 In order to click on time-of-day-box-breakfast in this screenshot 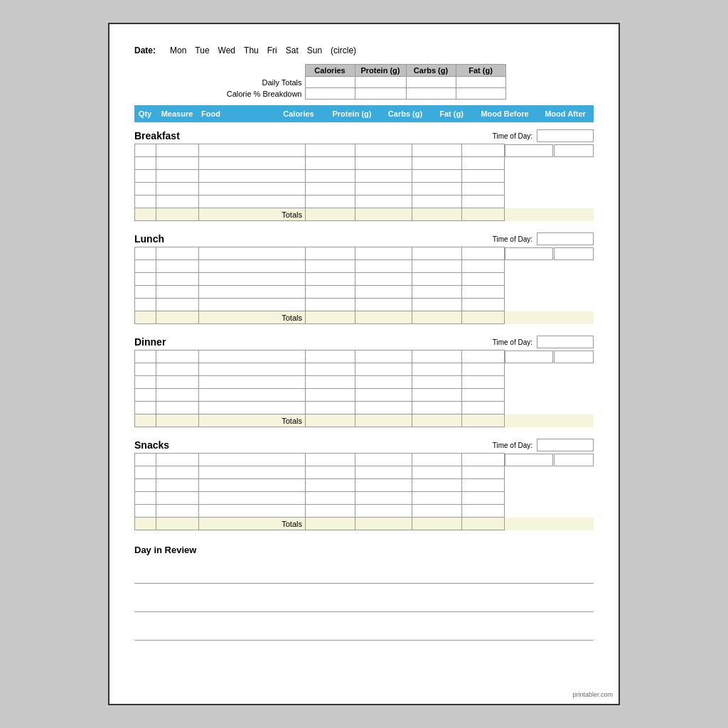, I will do `click(565, 136)`.